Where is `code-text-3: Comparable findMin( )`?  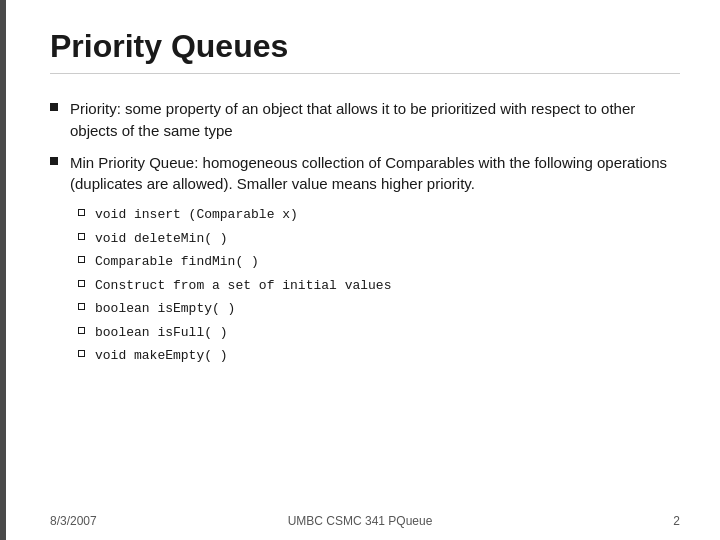
code-text-3: Comparable findMin( ) is located at coordinates (177, 262).